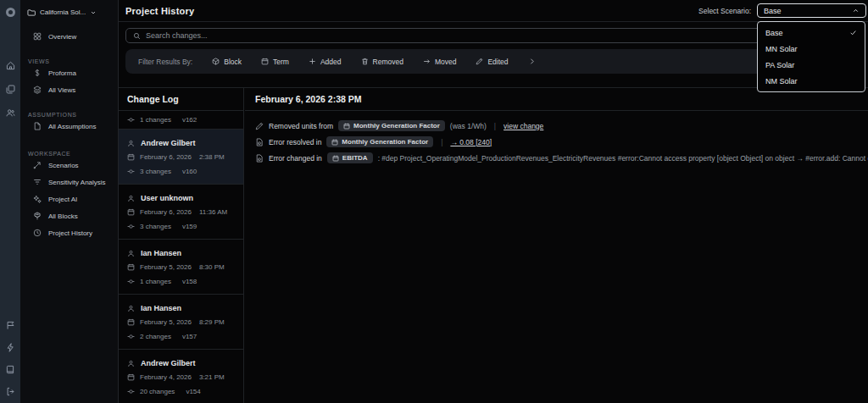 The height and width of the screenshot is (403, 868). What do you see at coordinates (212, 268) in the screenshot?
I see `entry-time: 8:30 PM` at bounding box center [212, 268].